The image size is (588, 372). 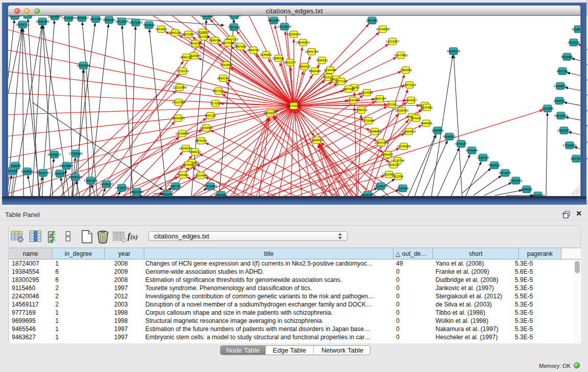 I want to click on svg-text: 15720407, so click(x=368, y=121).